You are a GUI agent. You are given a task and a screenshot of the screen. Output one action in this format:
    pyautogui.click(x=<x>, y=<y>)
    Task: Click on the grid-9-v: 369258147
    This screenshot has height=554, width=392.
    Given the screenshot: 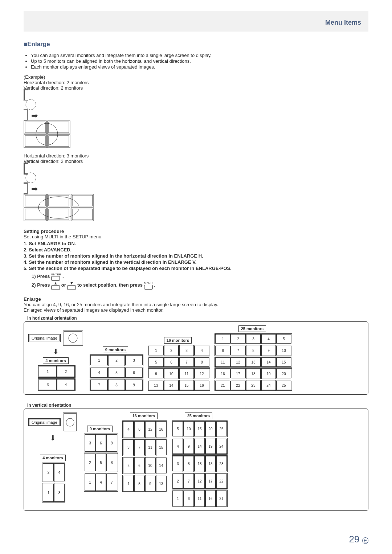 What is the action you would take?
    pyautogui.click(x=100, y=463)
    